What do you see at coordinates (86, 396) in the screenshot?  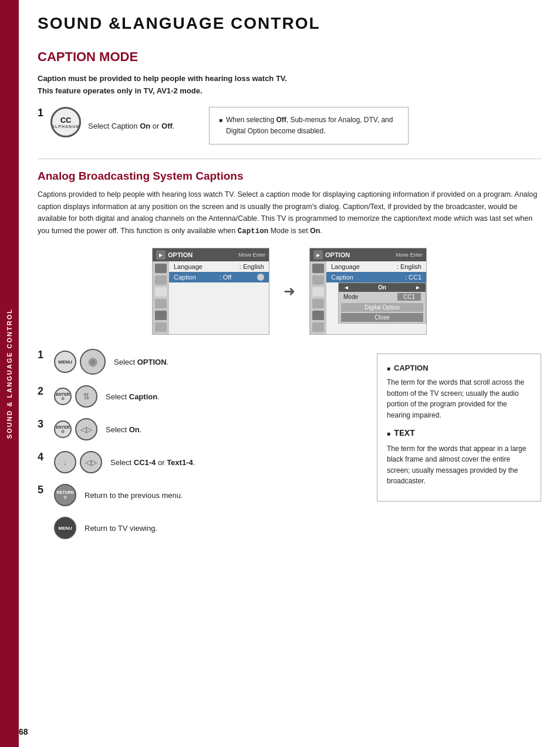 I see `up-down-button: ⇅` at bounding box center [86, 396].